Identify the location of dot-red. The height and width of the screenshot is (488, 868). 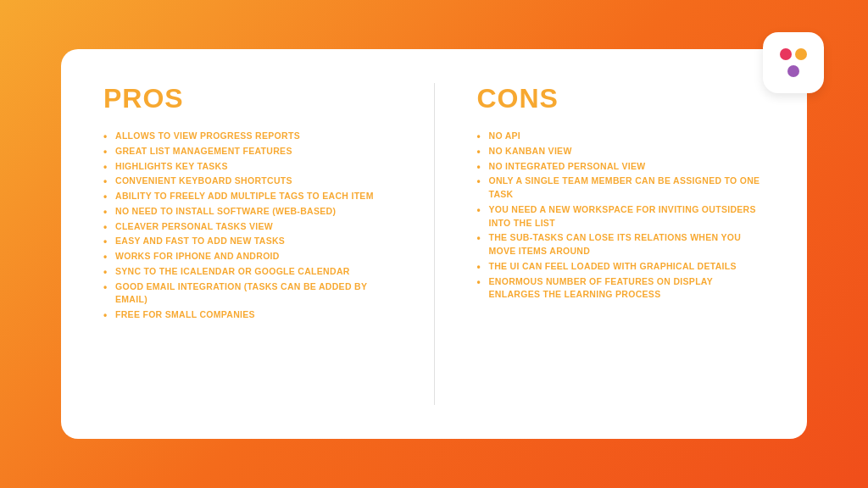
(786, 54).